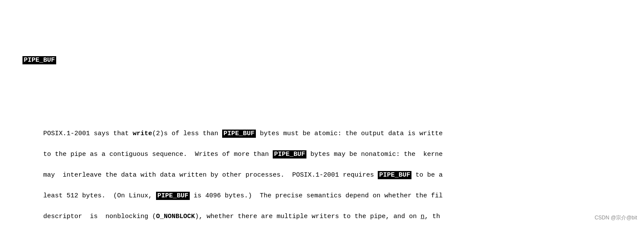 This screenshot has height=225, width=644. Describe the element at coordinates (243, 134) in the screenshot. I see `intro-line1: POSIX.1-2001 says that write(2)s of less…` at that location.